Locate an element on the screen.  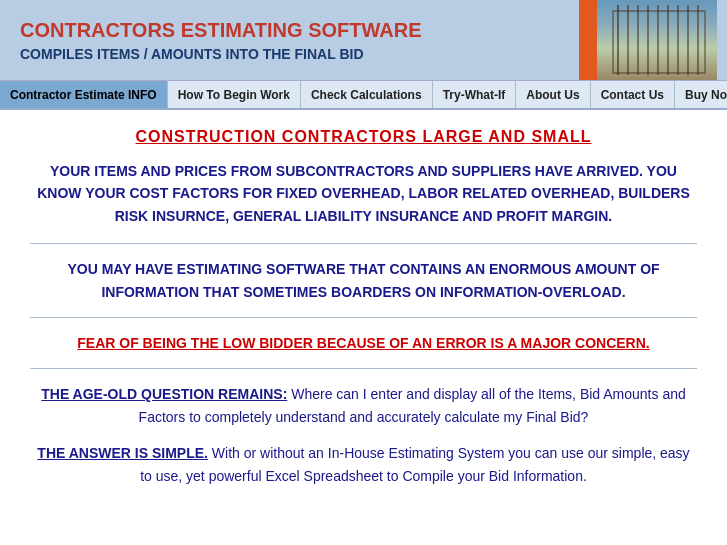
answer-label: THE ANSWER IS SIMPLE. is located at coordinates (122, 453).